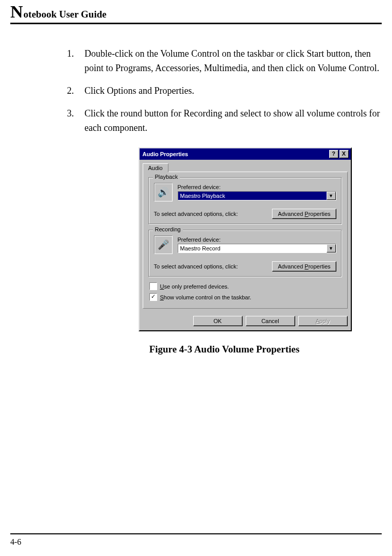 The width and height of the screenshot is (392, 556). What do you see at coordinates (257, 248) in the screenshot?
I see `recording-device-select: Maestro Record ▼` at bounding box center [257, 248].